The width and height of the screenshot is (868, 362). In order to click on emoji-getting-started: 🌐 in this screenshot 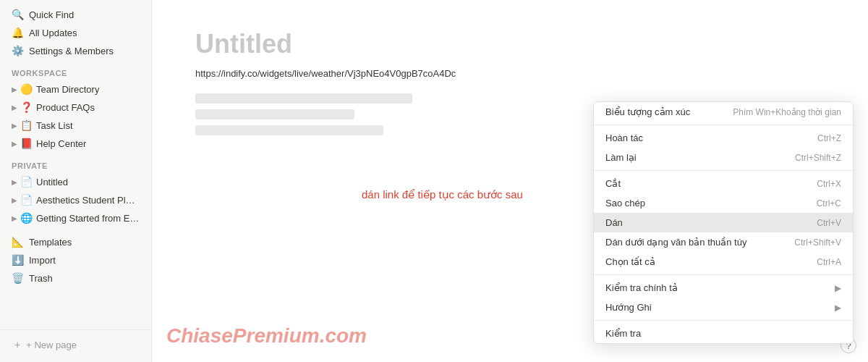, I will do `click(26, 218)`.